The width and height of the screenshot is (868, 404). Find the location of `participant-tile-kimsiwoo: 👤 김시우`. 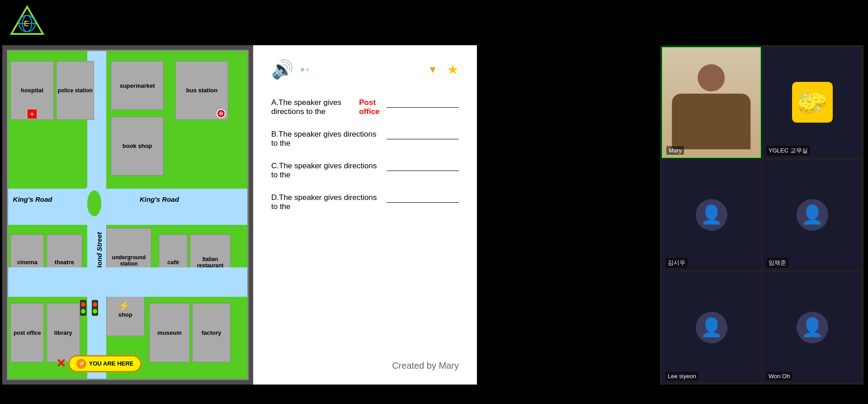

participant-tile-kimsiwoo: 👤 김시우 is located at coordinates (712, 215).